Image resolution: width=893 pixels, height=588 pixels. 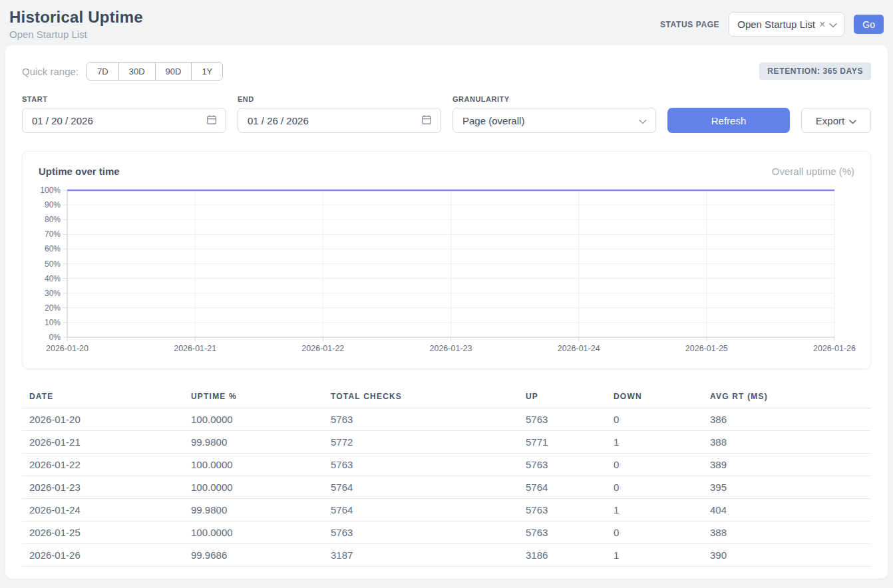 What do you see at coordinates (776, 24) in the screenshot?
I see `status-page-selected-value: Open Startup List` at bounding box center [776, 24].